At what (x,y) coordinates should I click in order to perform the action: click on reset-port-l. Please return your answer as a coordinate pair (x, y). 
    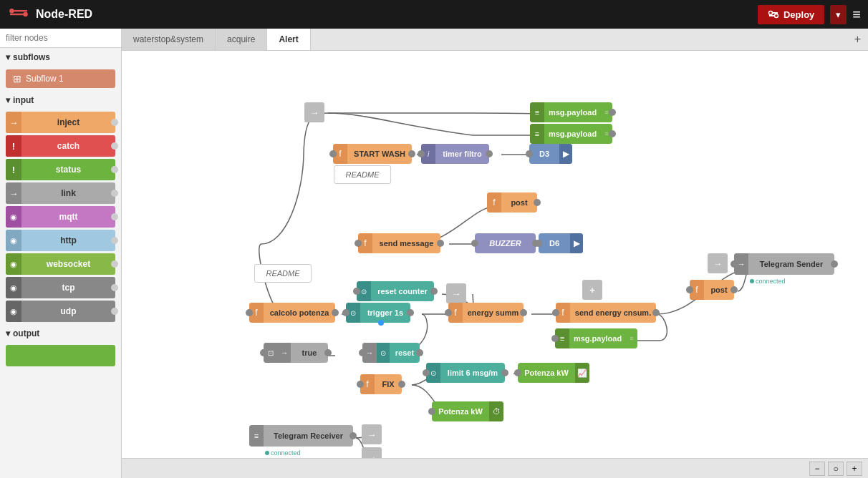
    Looking at the image, I should click on (362, 353).